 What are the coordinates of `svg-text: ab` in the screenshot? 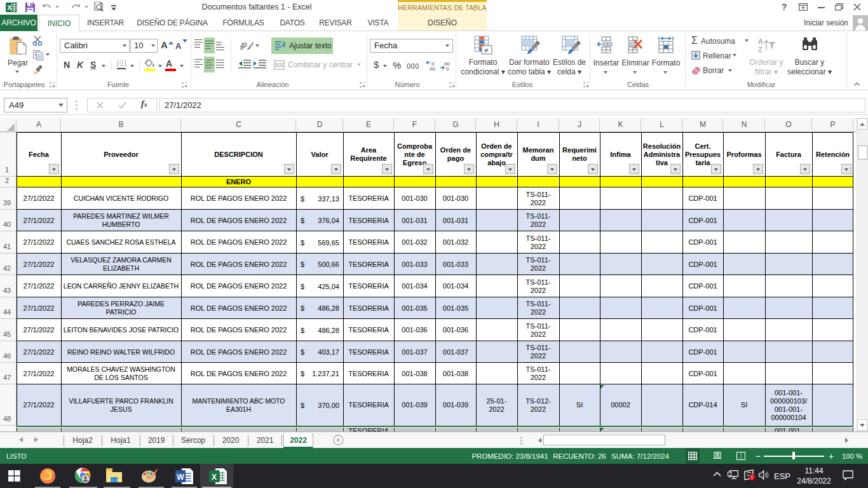 It's located at (245, 46).